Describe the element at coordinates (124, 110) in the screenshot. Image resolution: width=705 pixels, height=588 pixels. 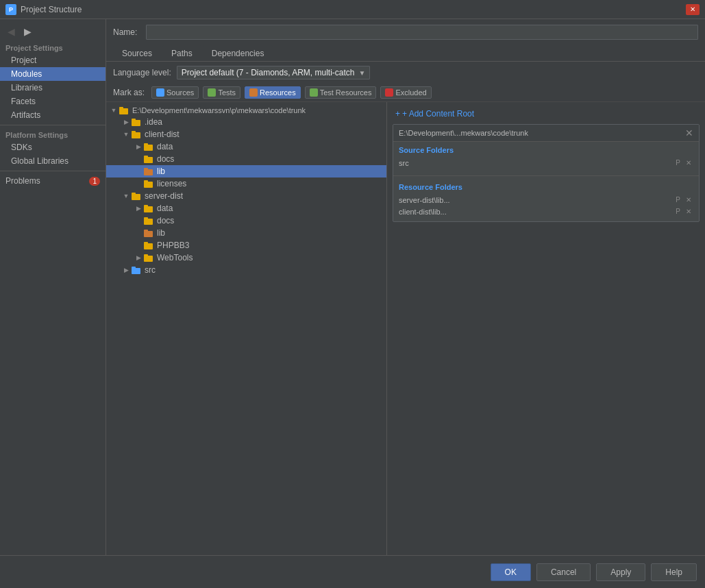
I see `root-folder-icon` at that location.